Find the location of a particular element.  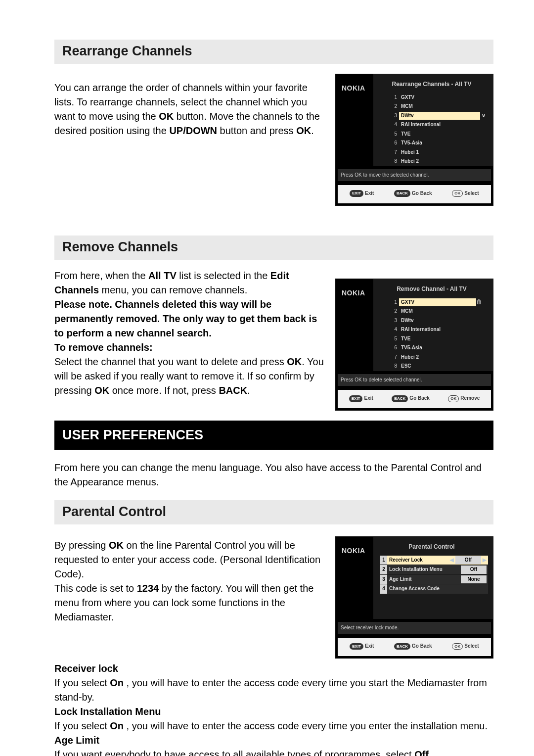

channel-name: ESC is located at coordinates (443, 366).